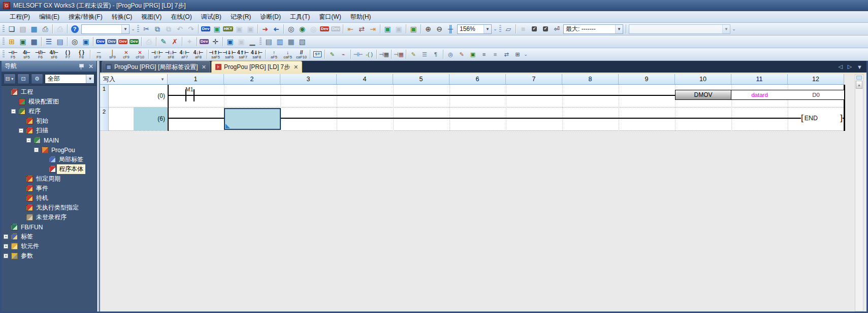  I want to click on ladder-search-button: ◎, so click(291, 29).